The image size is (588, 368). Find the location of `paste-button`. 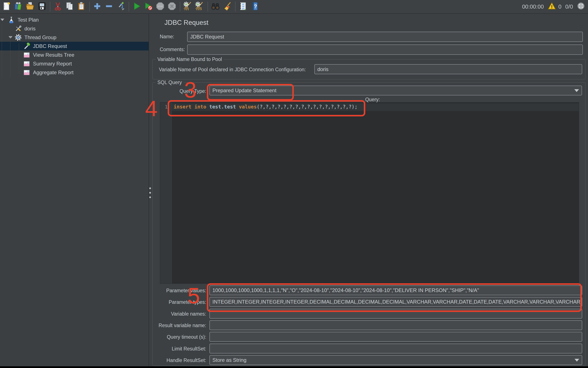

paste-button is located at coordinates (81, 7).